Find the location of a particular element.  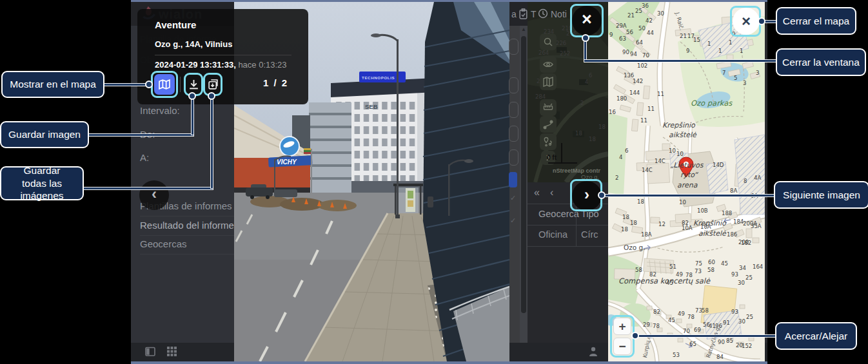

map-search-button is located at coordinates (548, 42).